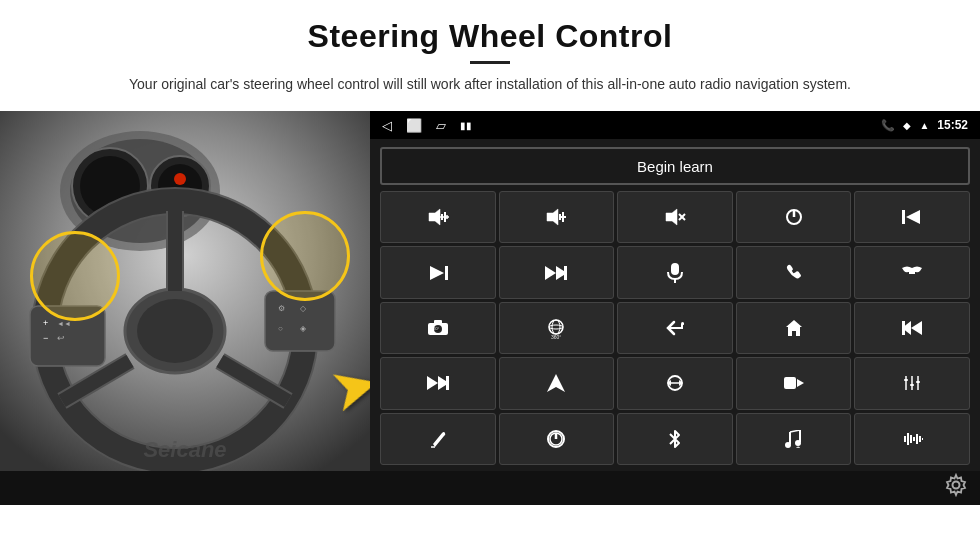  What do you see at coordinates (414, 126) in the screenshot?
I see `home-icon: ⬜` at bounding box center [414, 126].